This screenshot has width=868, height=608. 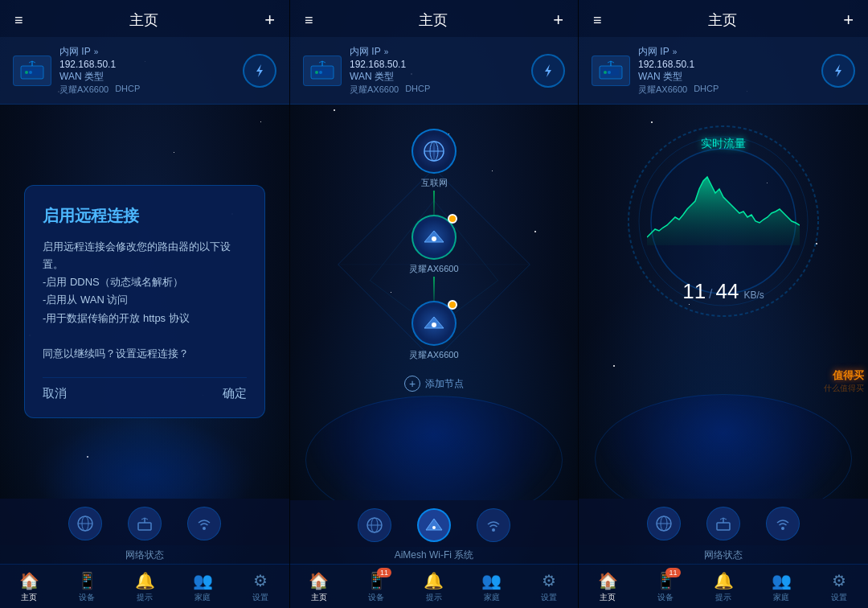 What do you see at coordinates (84, 90) in the screenshot?
I see `device-name: 灵耀AX6600` at bounding box center [84, 90].